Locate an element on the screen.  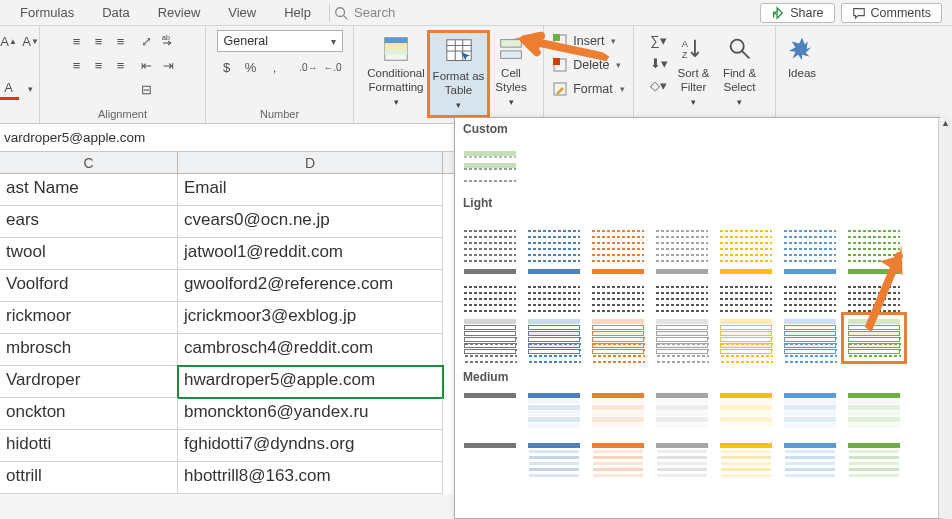
decrease-decimal-button: ←.0 is located at coordinates (333, 67).